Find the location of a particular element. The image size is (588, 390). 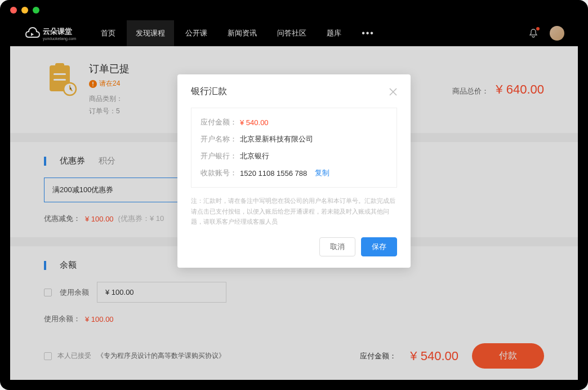

modal-note: 注：汇款时，请在备注中写明您在我公司的用户名和本订单号。汇款完成后请点击已支付按… is located at coordinates (294, 211).